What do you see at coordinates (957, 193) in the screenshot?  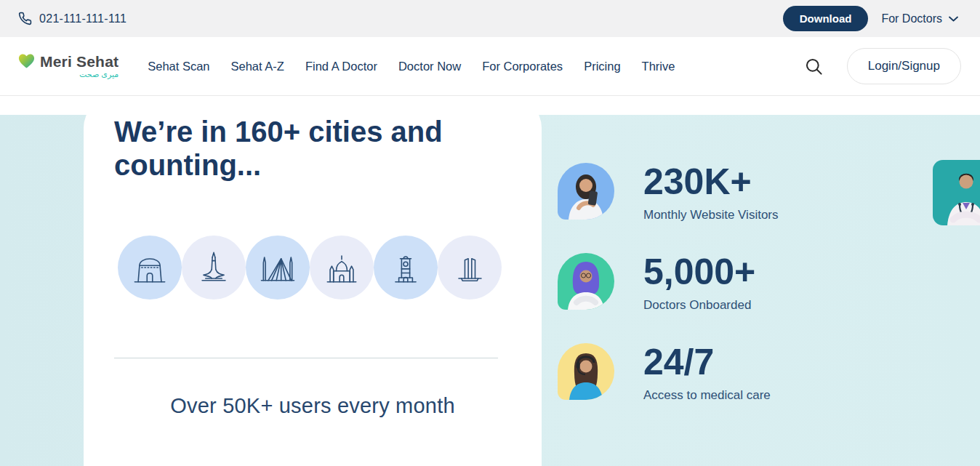 I see `male-doctor-card-image` at bounding box center [957, 193].